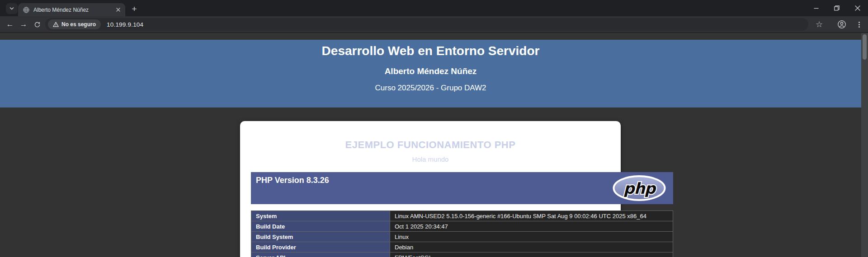 The width and height of the screenshot is (868, 257). What do you see at coordinates (859, 24) in the screenshot?
I see `three-dots-icon` at bounding box center [859, 24].